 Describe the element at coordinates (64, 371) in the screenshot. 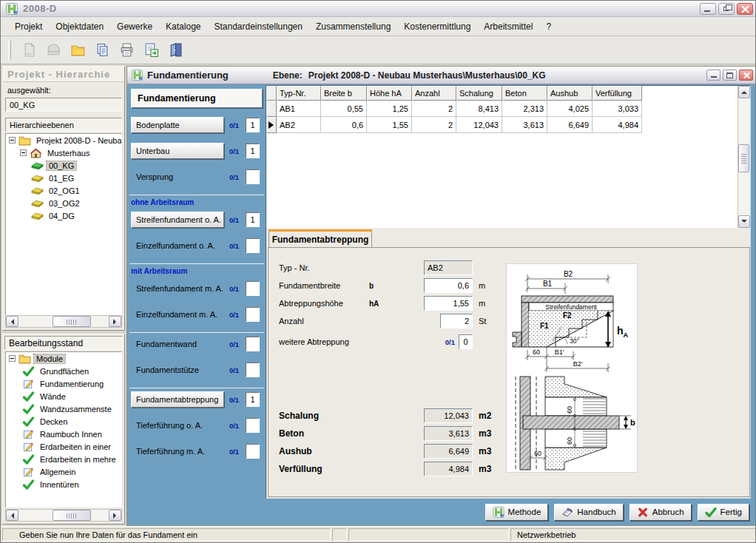

I see `module-item-grundflaechen: Grundflächen` at that location.